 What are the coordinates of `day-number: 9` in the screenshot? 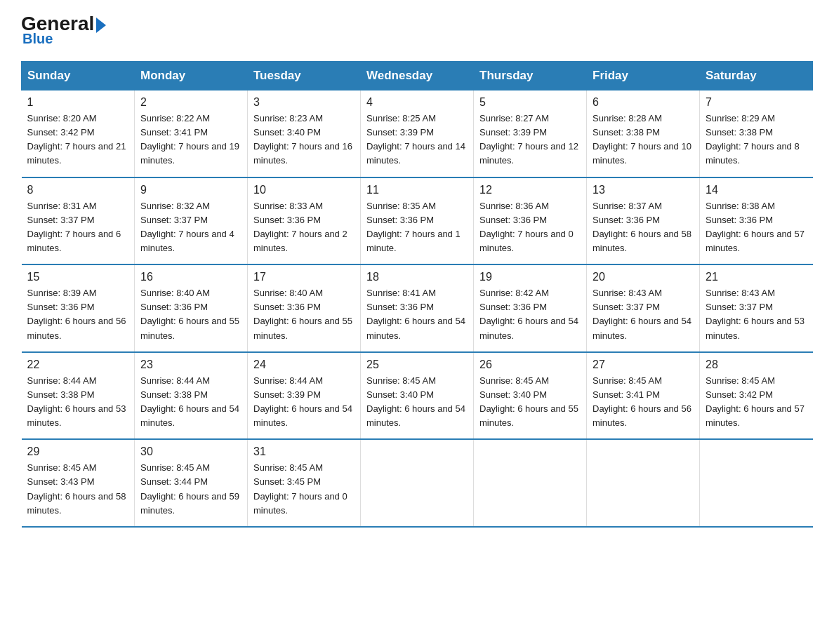 It's located at (191, 190).